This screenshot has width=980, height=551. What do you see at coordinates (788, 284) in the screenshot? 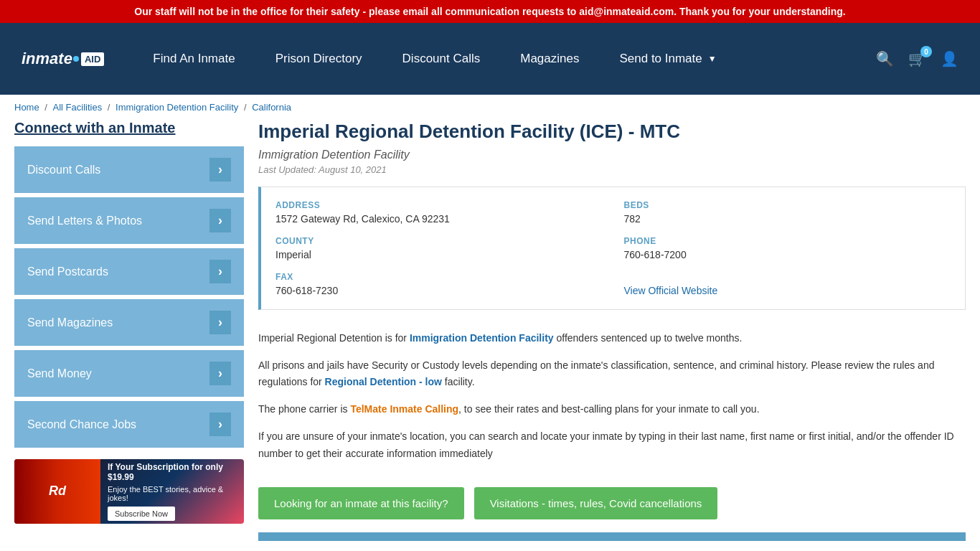
I see `website-block: View Official Website` at bounding box center [788, 284].